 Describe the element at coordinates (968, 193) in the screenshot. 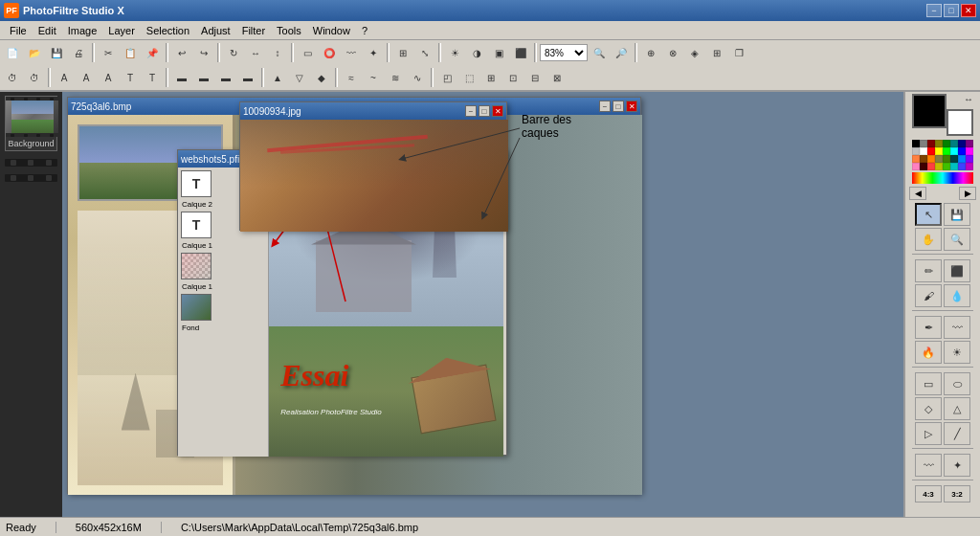

I see `palette-scroll-right: ▶` at that location.